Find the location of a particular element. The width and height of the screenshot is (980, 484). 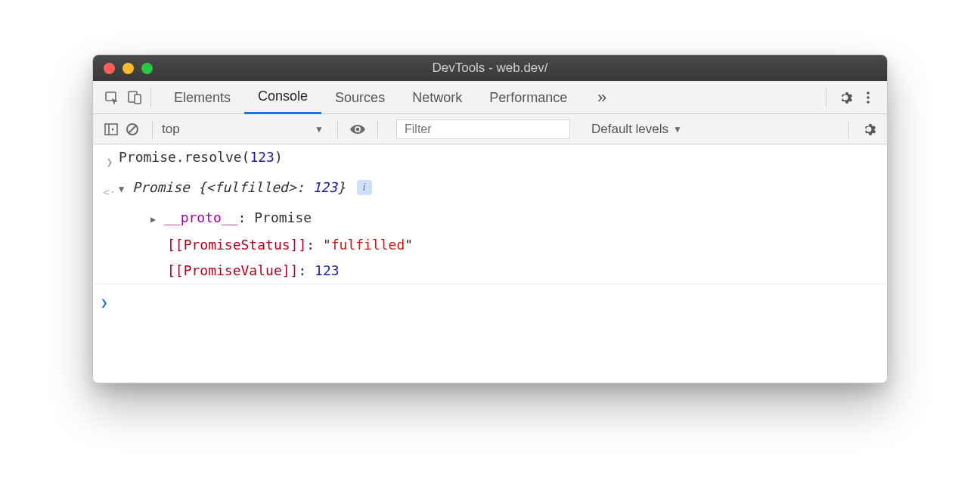

execution-context-select: top ▼ is located at coordinates (245, 129).